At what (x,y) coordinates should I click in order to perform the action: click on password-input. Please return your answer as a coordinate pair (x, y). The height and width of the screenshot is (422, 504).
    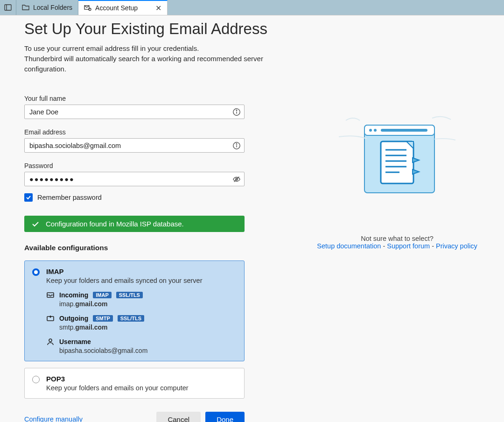
    Looking at the image, I should click on (134, 179).